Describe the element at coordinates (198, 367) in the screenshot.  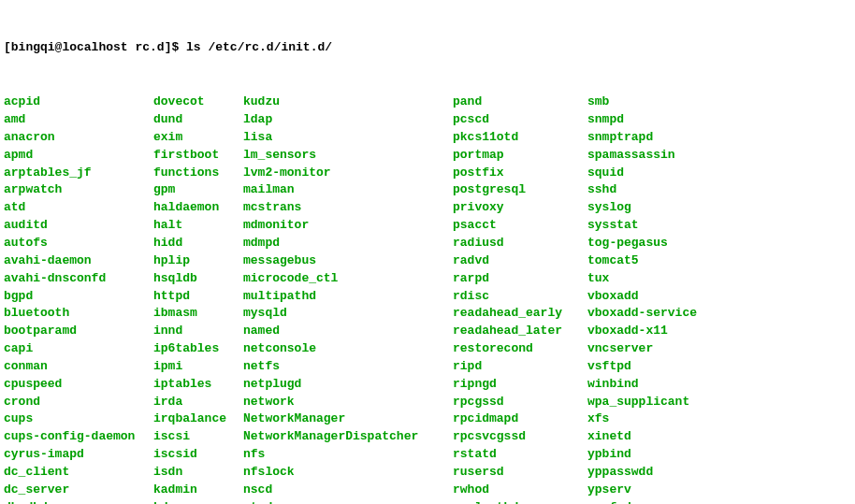
I see `file-entry: ipmi` at that location.